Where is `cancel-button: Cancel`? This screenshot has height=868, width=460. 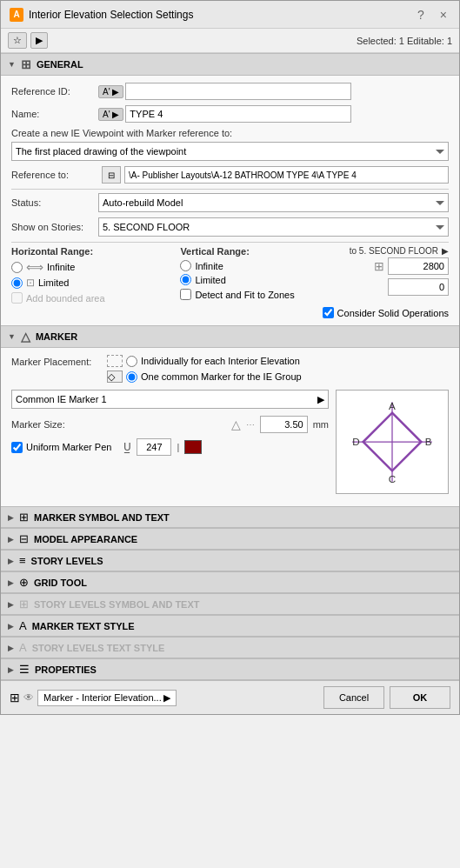 cancel-button: Cancel is located at coordinates (354, 698).